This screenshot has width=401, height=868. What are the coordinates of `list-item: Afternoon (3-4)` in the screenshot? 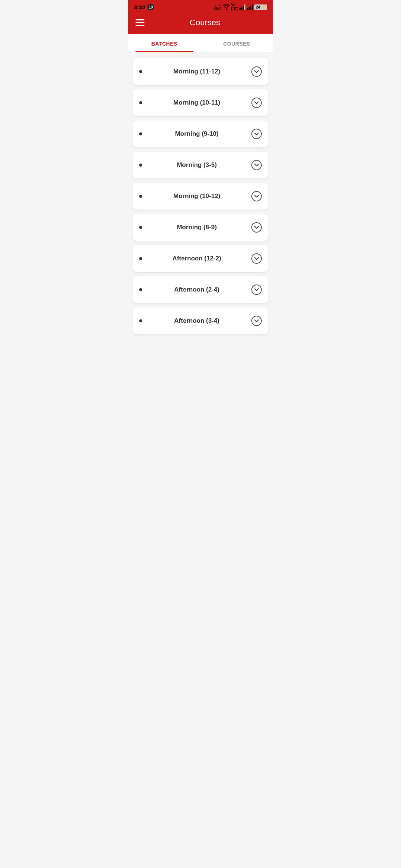 It's located at (200, 321).